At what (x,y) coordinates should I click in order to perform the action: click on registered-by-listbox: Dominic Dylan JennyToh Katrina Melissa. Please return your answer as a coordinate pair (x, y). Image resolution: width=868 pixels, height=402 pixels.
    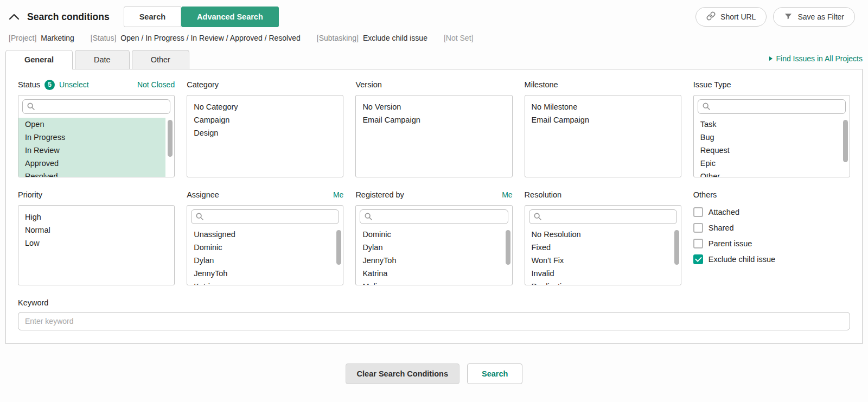
    Looking at the image, I should click on (434, 245).